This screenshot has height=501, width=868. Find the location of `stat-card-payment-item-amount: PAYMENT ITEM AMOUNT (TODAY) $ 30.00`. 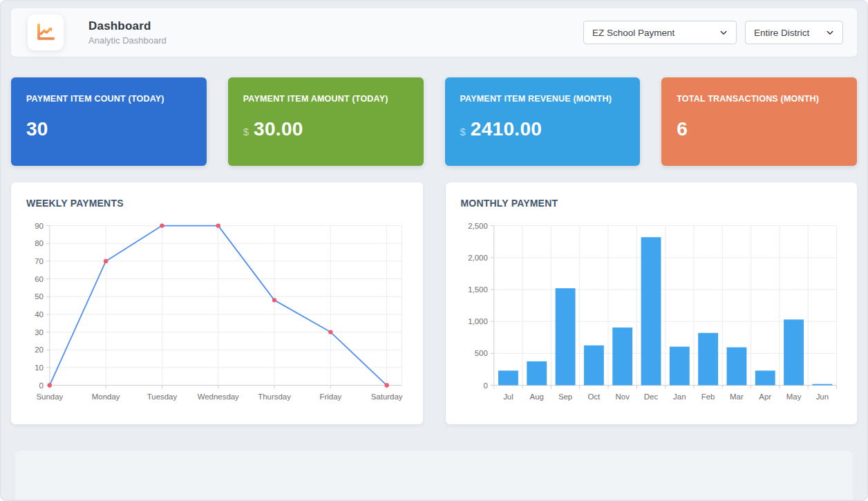

stat-card-payment-item-amount: PAYMENT ITEM AMOUNT (TODAY) $ 30.00 is located at coordinates (326, 122).